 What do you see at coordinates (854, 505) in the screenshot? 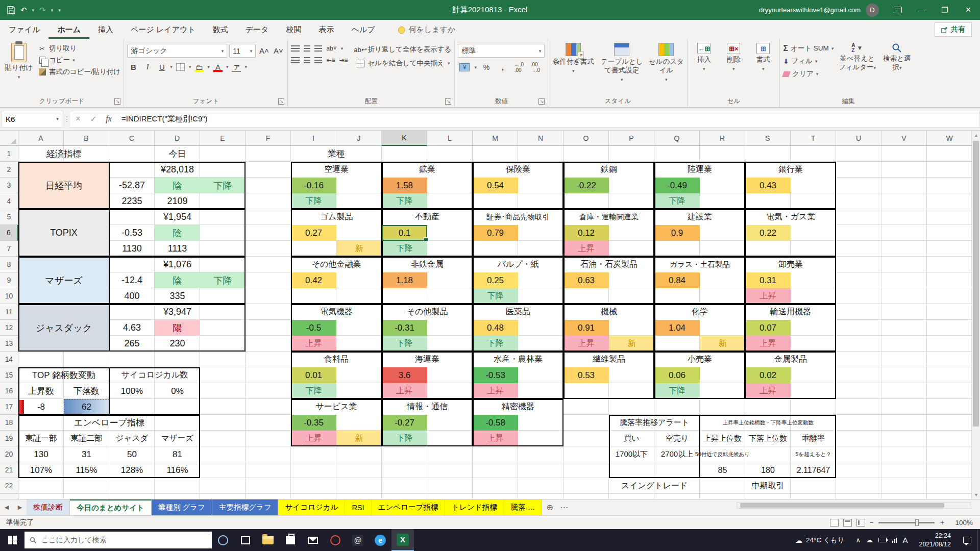
I see `horizontal-scrollbar` at bounding box center [854, 505].